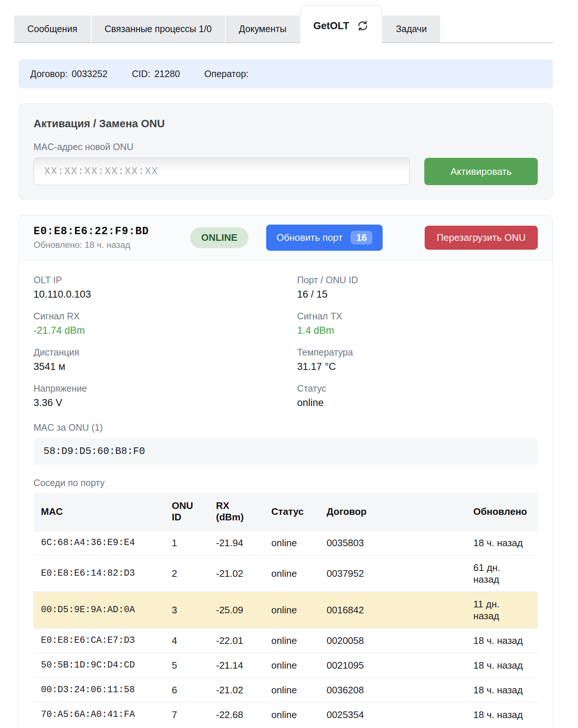 Image resolution: width=578 pixels, height=728 pixels. Describe the element at coordinates (286, 483) in the screenshot. I see `port-neighbors-label: Соседи по порту` at that location.